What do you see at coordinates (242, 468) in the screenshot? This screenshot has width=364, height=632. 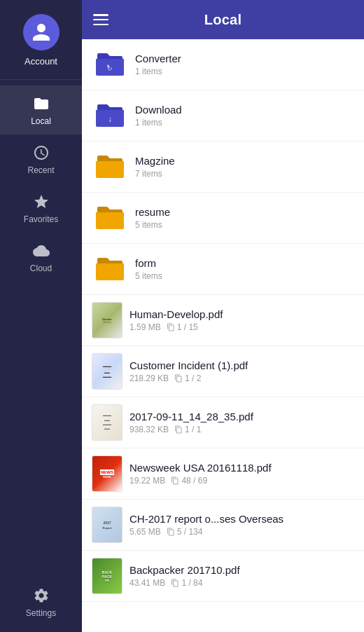 I see `file-name: Newsweek USA 20161118.pdf` at bounding box center [242, 468].